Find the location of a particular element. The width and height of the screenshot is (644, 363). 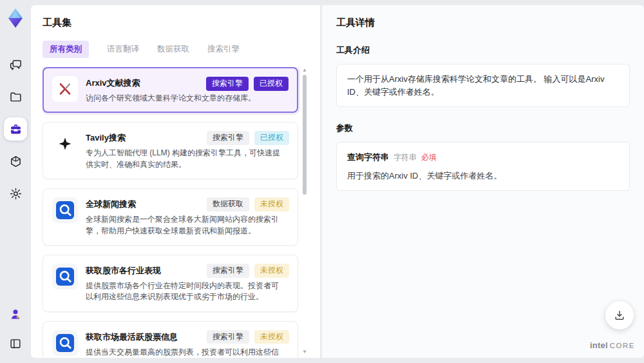

tab-all-categories: 所有类别 is located at coordinates (66, 49).